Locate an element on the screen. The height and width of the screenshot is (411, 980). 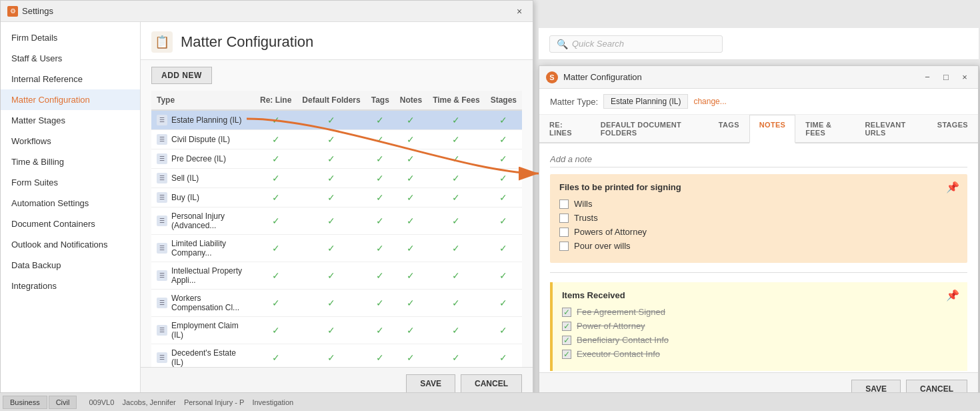
sidebar-item-data-backup: Data Backup is located at coordinates (71, 266).